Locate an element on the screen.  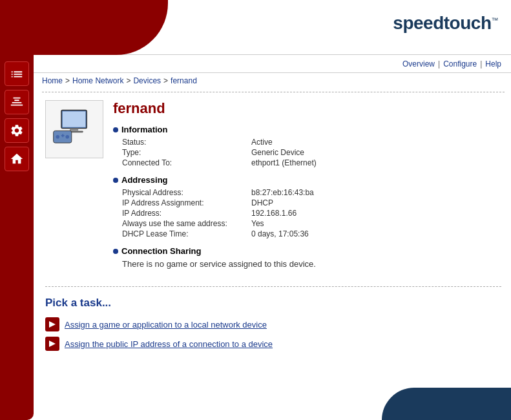
top-nav: Overview | Configure | Help is located at coordinates (273, 64).